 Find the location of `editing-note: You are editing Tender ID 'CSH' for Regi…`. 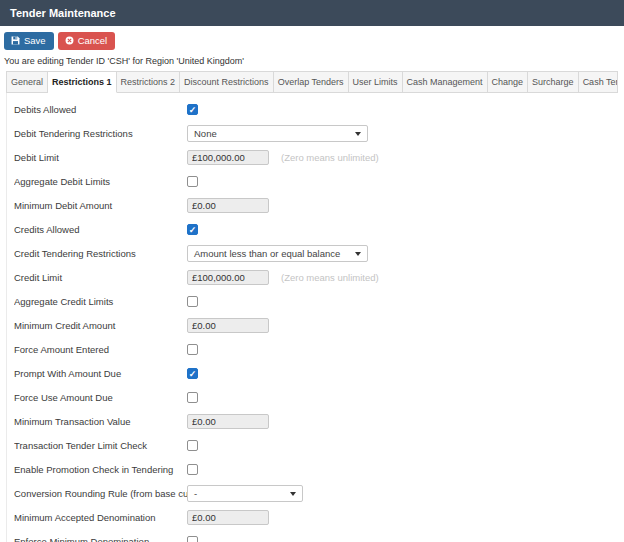

editing-note: You are editing Tender ID 'CSH' for Regi… is located at coordinates (314, 61).